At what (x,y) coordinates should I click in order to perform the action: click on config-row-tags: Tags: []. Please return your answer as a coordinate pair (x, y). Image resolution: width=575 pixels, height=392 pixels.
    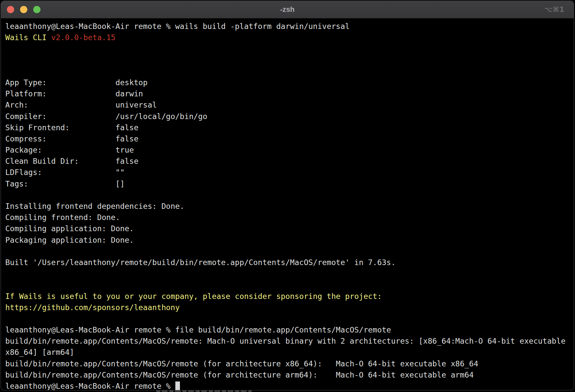
    Looking at the image, I should click on (288, 184).